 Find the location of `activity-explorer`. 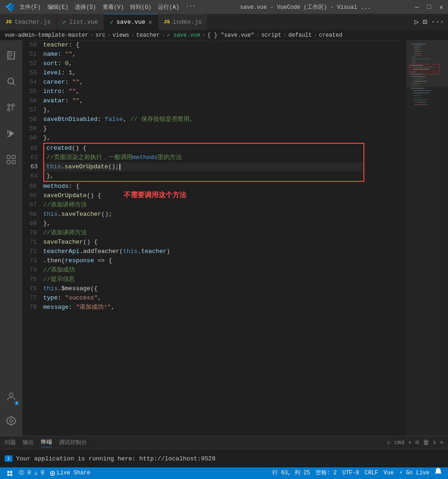

activity-explorer is located at coordinates (11, 55).